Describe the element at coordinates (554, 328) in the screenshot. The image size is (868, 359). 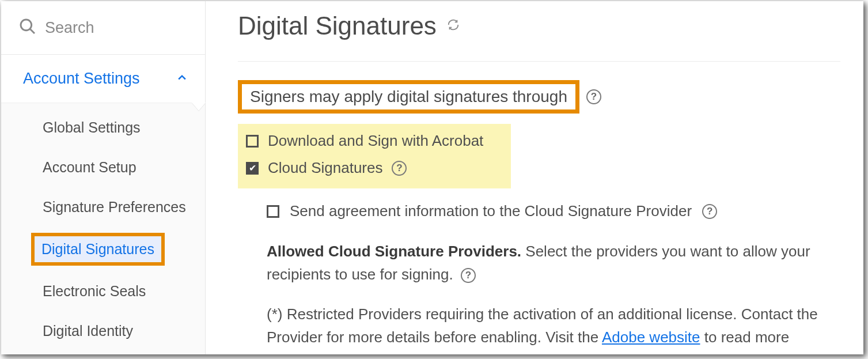
I see `restricted-providers-text: (*) Restricted Providers requiring the a…` at that location.